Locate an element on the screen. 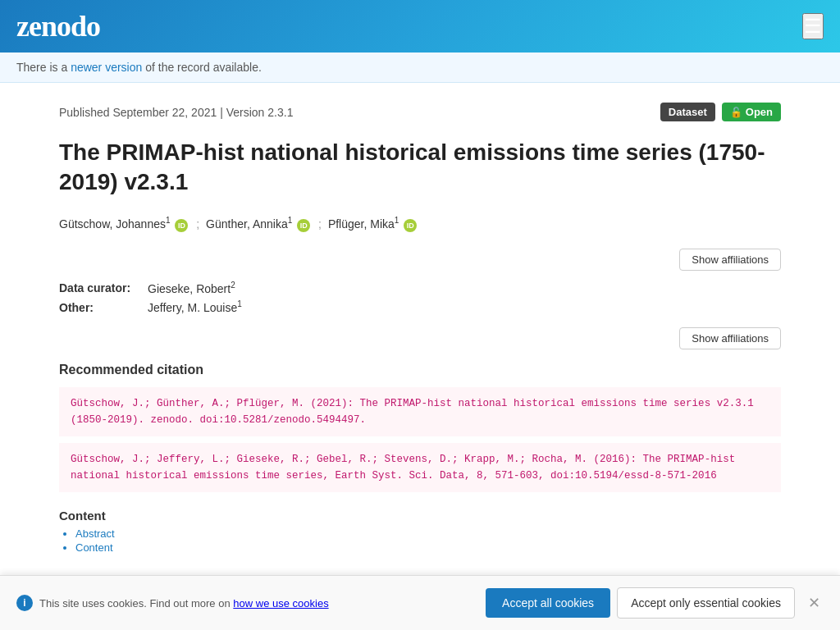 This screenshot has width=840, height=630. lock-icon is located at coordinates (737, 112).